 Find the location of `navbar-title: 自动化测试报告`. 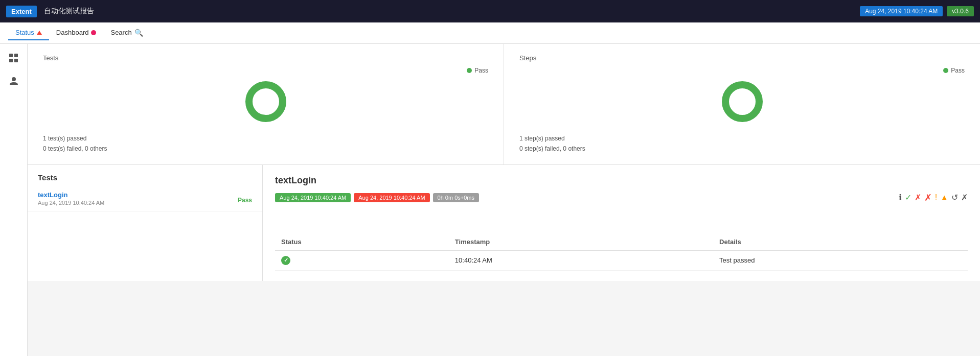

navbar-title: 自动化测试报告 is located at coordinates (452, 11).